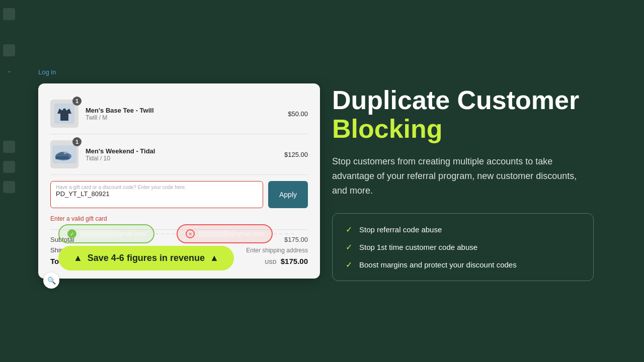 The image size is (644, 362). Describe the element at coordinates (286, 261) in the screenshot. I see `total-amount: USD $175.00` at that location.